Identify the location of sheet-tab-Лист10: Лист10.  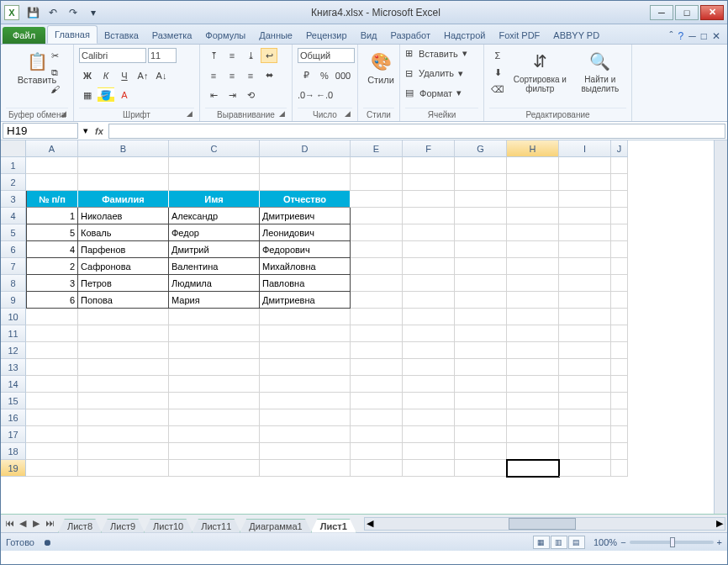
(168, 526).